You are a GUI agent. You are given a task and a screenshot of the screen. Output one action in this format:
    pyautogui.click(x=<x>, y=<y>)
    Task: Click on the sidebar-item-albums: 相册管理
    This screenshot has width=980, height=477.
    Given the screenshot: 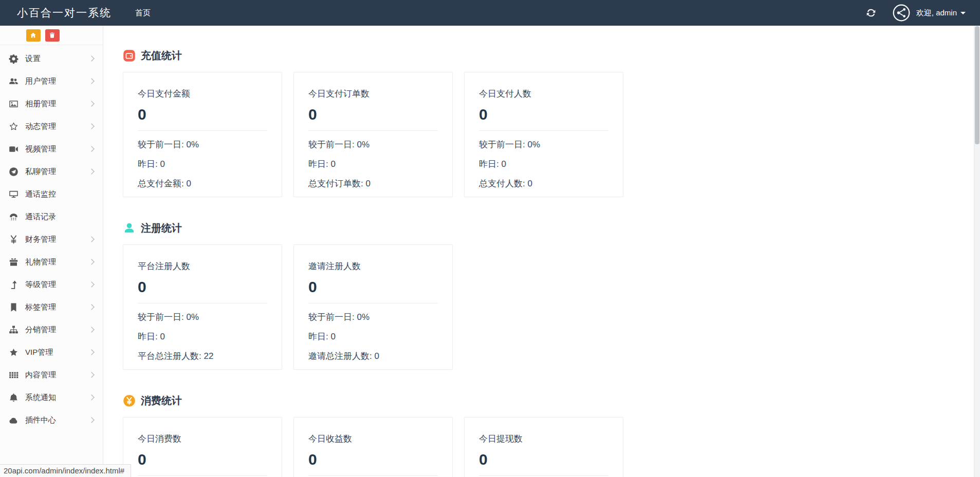 What is the action you would take?
    pyautogui.click(x=51, y=104)
    